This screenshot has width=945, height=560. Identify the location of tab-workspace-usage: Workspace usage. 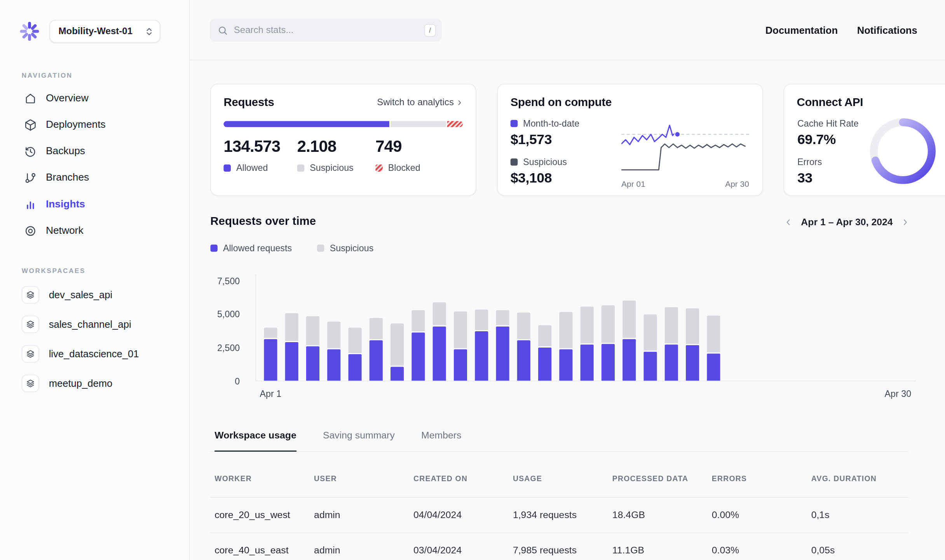
(256, 441).